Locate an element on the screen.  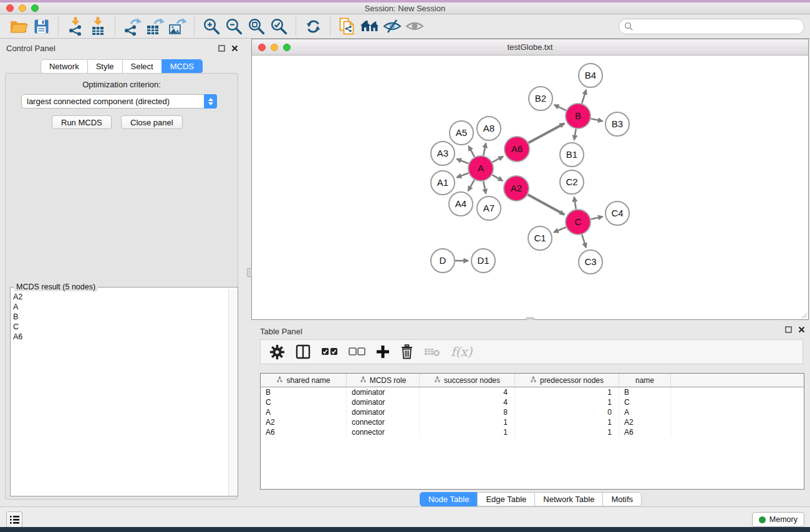
mcds-result-item: A2 is located at coordinates (121, 297).